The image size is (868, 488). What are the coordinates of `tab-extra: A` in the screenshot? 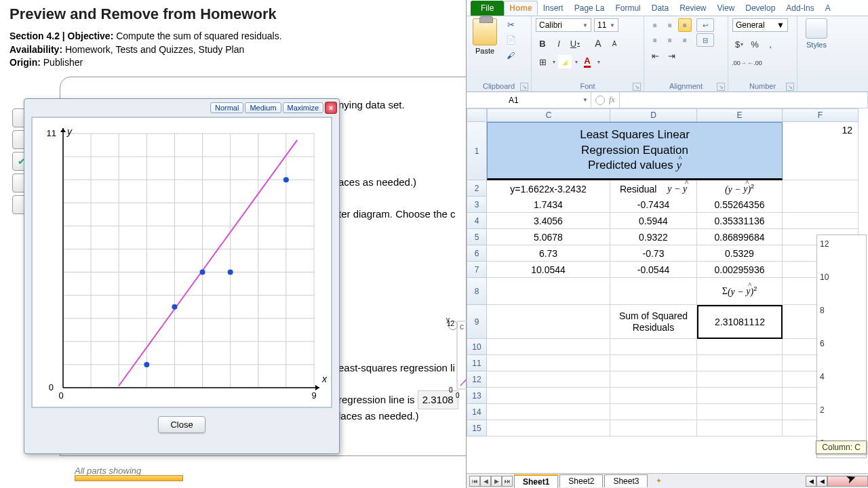 It's located at (828, 8).